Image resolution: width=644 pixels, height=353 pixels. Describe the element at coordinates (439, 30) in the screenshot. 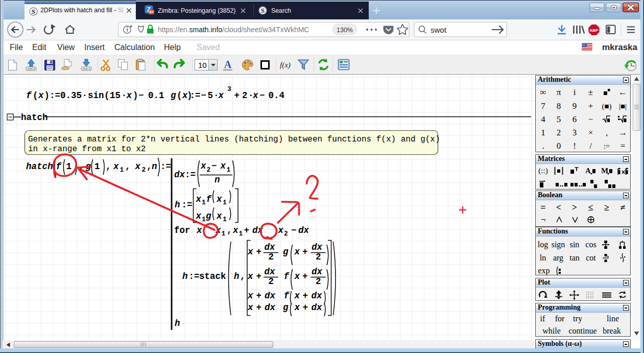

I see `svg-text: swot` at that location.